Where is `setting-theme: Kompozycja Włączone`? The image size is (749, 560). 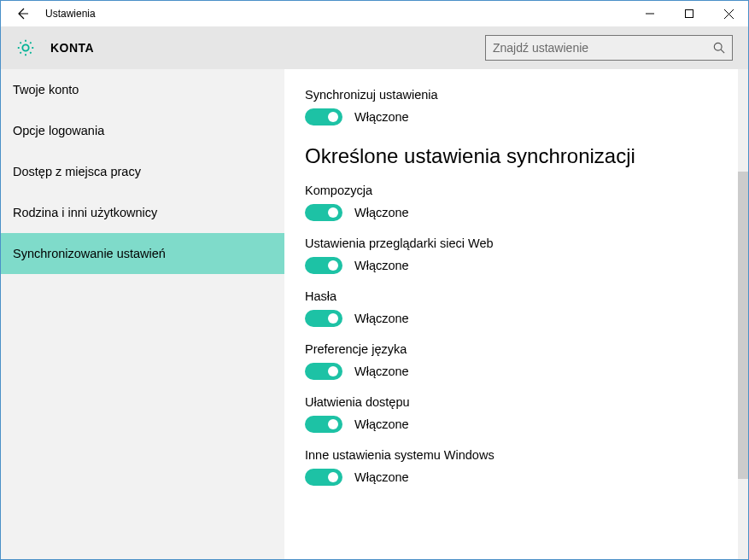 setting-theme: Kompozycja Włączone is located at coordinates (516, 202).